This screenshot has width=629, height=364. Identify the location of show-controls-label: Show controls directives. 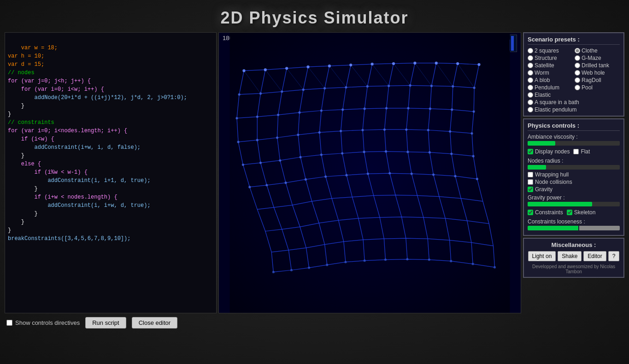
(43, 323).